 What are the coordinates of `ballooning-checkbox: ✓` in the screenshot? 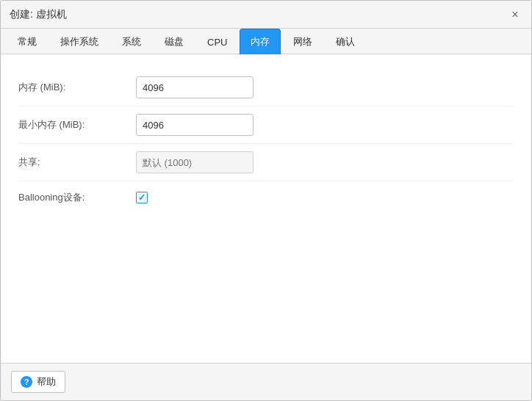 It's located at (142, 198).